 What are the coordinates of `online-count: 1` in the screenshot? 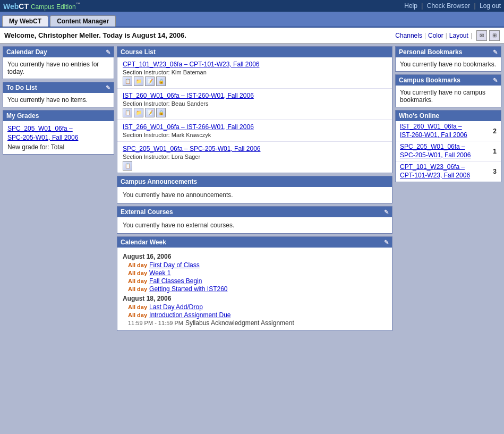 It's located at (495, 151).